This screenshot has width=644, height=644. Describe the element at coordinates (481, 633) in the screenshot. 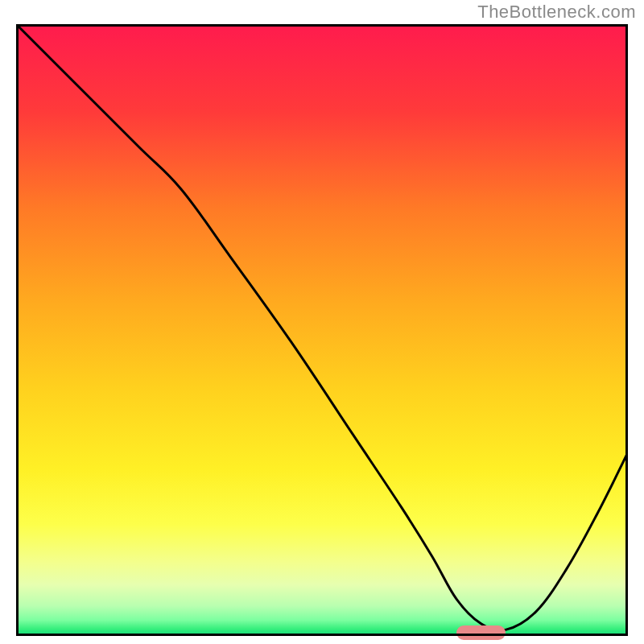

I see `optimal-range-marker` at that location.